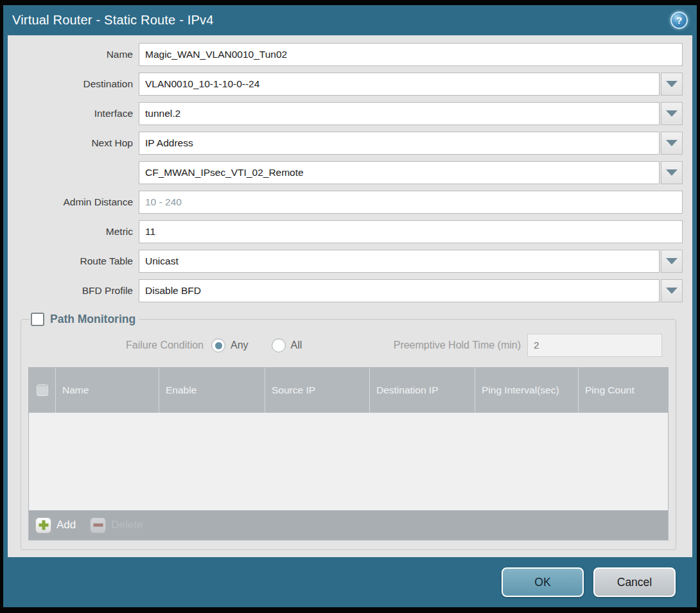  Describe the element at coordinates (411, 232) in the screenshot. I see `metric-input` at that location.